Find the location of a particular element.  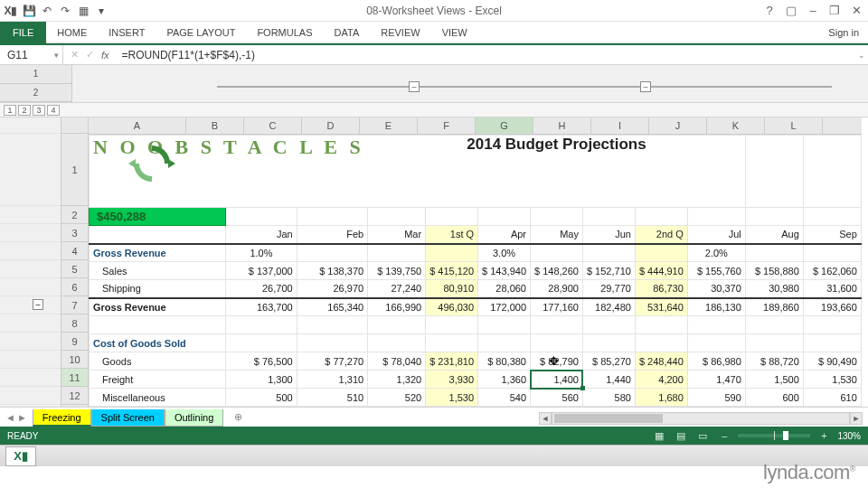

col-header: C is located at coordinates (273, 126).